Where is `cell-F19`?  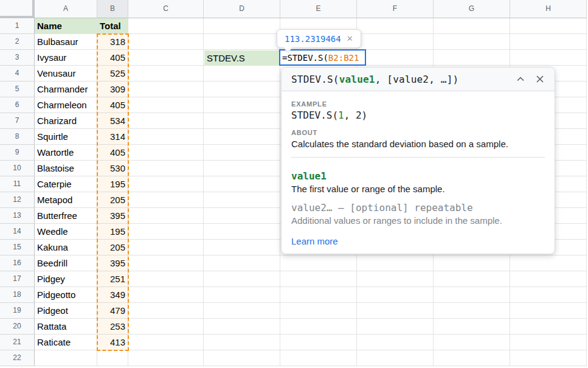
cell-F19 is located at coordinates (395, 311).